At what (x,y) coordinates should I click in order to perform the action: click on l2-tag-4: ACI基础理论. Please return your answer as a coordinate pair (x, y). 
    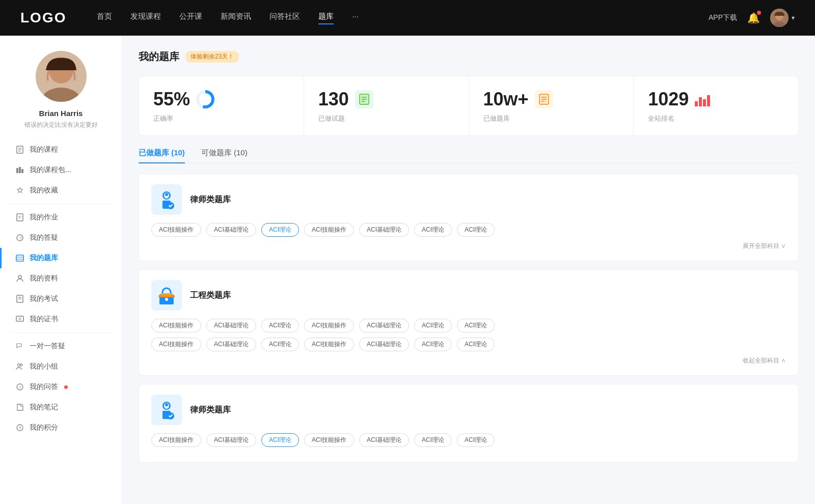
    Looking at the image, I should click on (384, 440).